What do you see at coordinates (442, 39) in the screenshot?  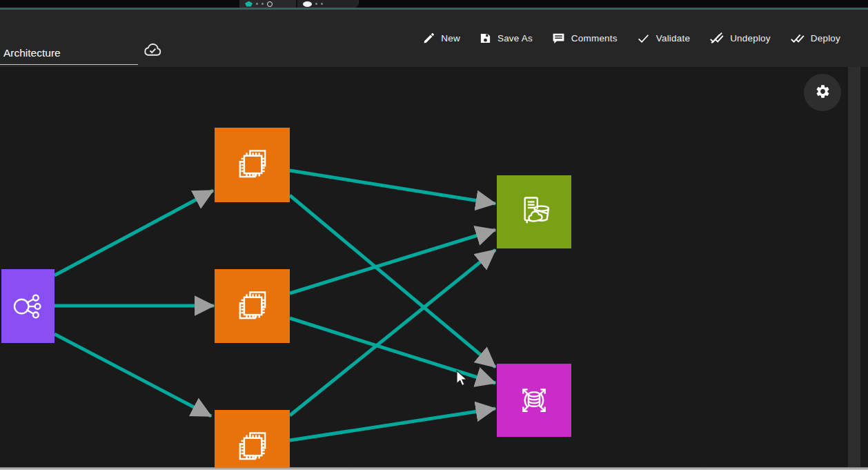 I see `new-button: New` at bounding box center [442, 39].